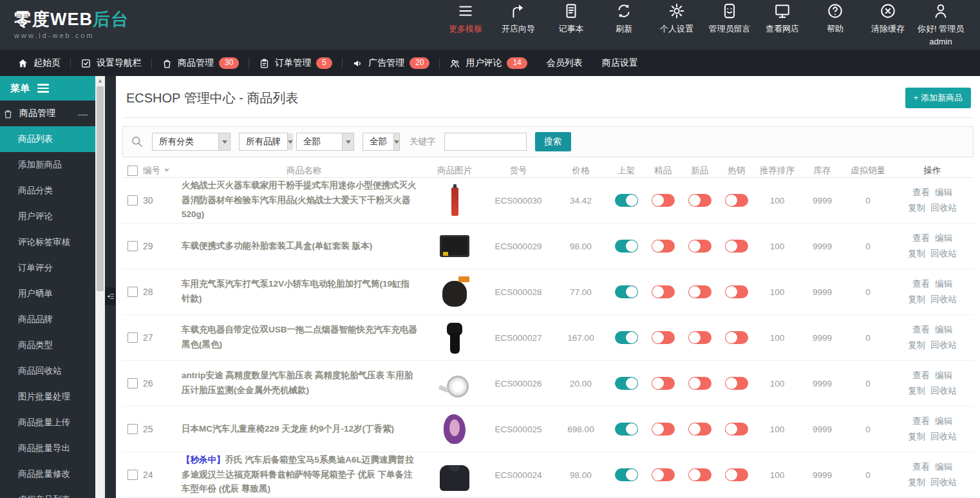 This screenshot has width=980, height=498. What do you see at coordinates (299, 201) in the screenshot?
I see `product-name: 火焰战士灭火器车载家用干粉手提式车用迷你小型便携式灭火器消防器材年检验车汽车用品…` at bounding box center [299, 201].